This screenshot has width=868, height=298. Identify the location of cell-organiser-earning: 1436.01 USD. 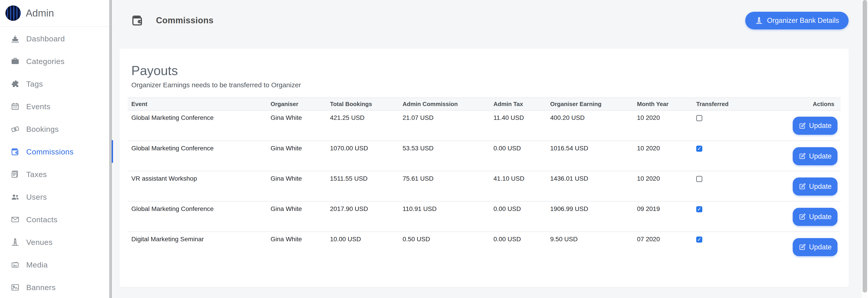
(590, 186).